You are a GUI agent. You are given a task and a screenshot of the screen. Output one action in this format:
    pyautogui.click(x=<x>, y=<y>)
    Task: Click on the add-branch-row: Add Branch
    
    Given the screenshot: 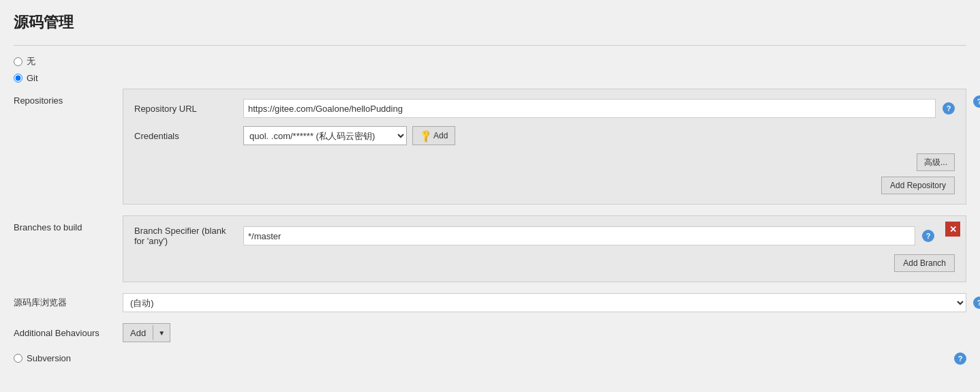 What is the action you would take?
    pyautogui.click(x=545, y=263)
    